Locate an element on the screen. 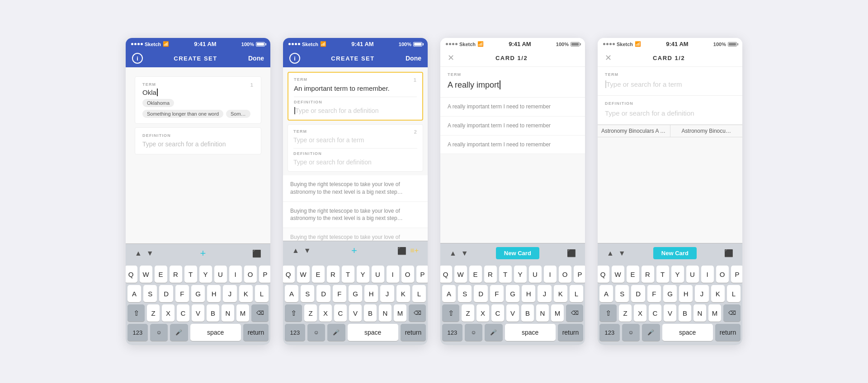  key-g: G is located at coordinates (355, 294).